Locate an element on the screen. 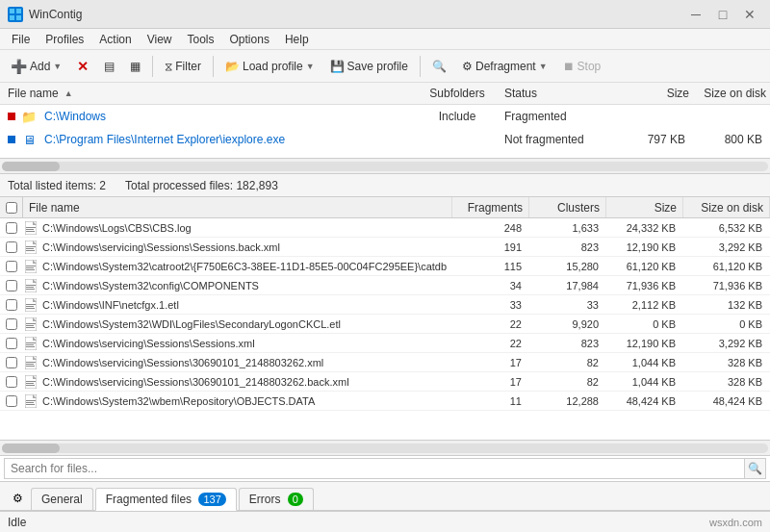  scroll-thumb is located at coordinates (31, 166).